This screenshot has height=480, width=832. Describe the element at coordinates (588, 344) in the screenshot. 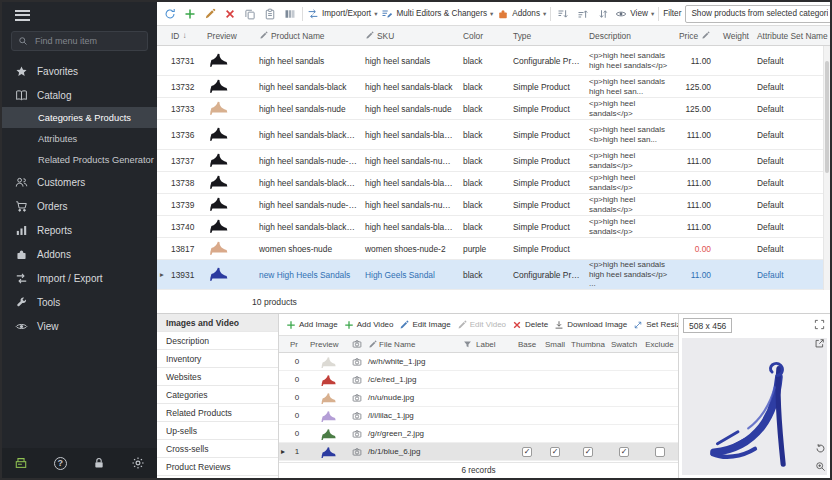

I see `col-thumbnail: Thumbna` at that location.